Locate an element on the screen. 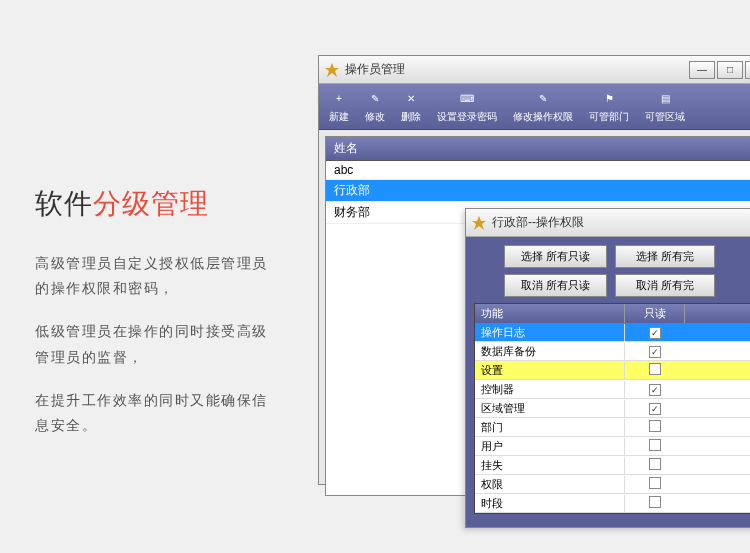 This screenshot has height=553, width=750. x-icon: ✕ is located at coordinates (411, 99).